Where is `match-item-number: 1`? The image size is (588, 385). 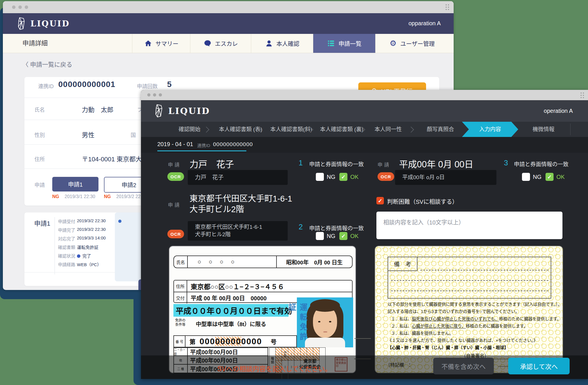 match-item-number: 1 is located at coordinates (301, 163).